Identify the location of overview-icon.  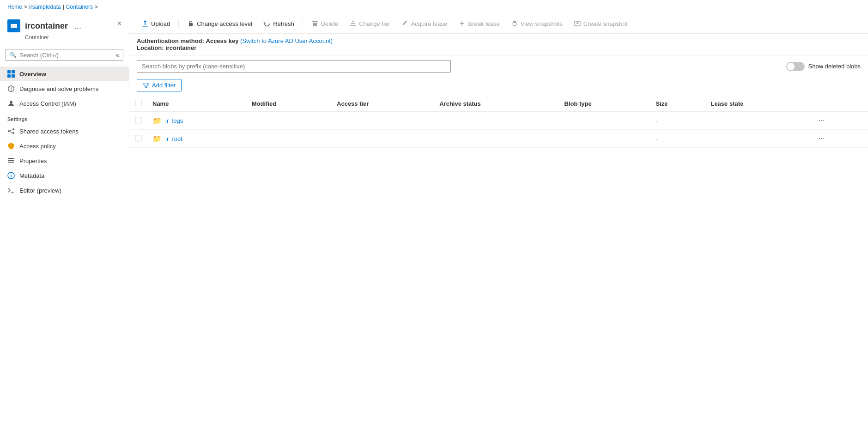
(11, 74).